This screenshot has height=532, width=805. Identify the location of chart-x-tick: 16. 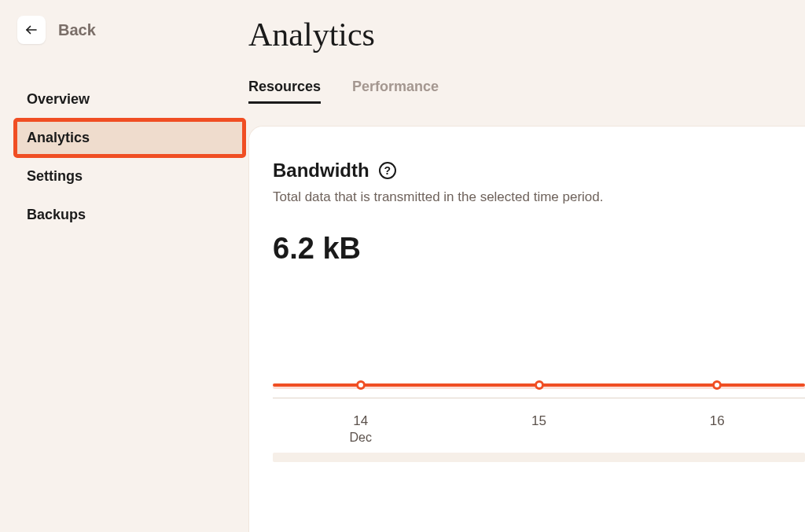
(717, 421).